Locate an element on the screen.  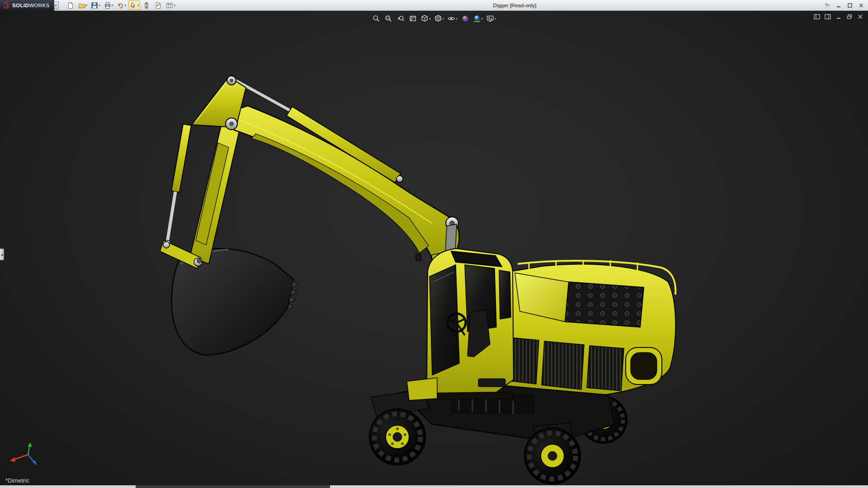
file-properties-icon is located at coordinates (158, 5).